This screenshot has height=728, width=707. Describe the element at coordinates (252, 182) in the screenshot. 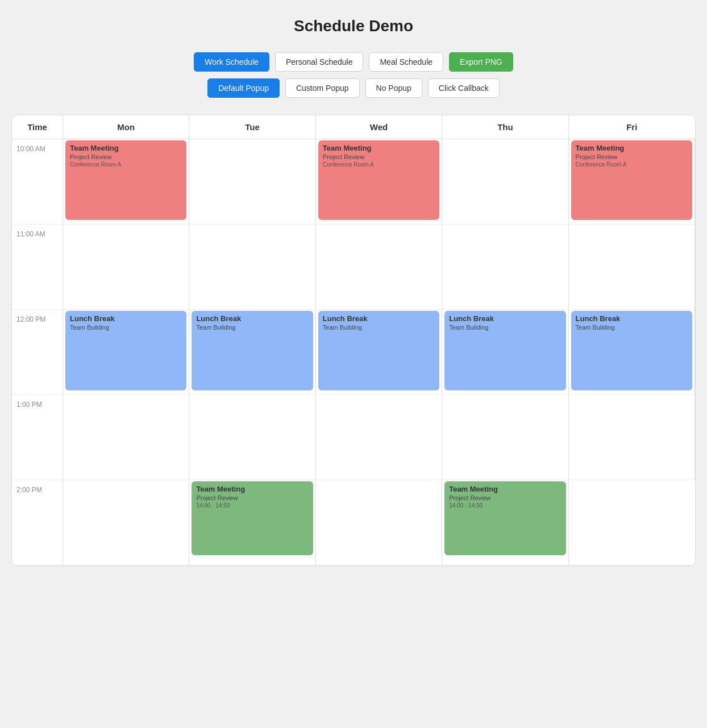

I see `day-cell-row0-tue` at that location.